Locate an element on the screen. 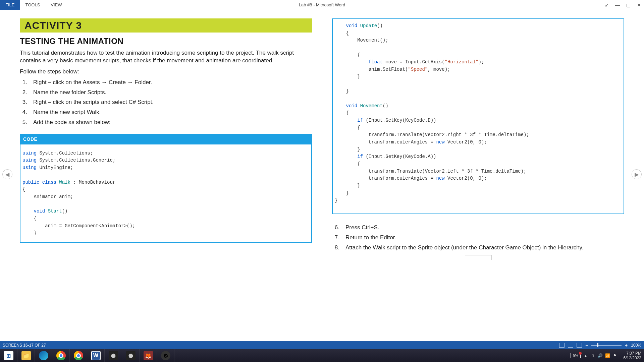  taskbar: ⊞ 📁 W ⬢ ⬣ 🦊 ⚙ 9% ▴ ⎍ 🔊 📶 ⚑ 7:07 PM 6/12/… is located at coordinates (322, 356).